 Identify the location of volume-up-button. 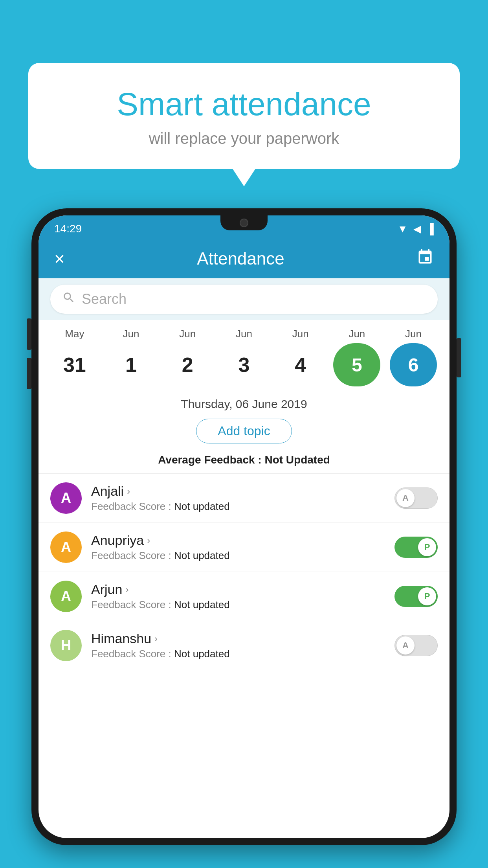
(29, 334).